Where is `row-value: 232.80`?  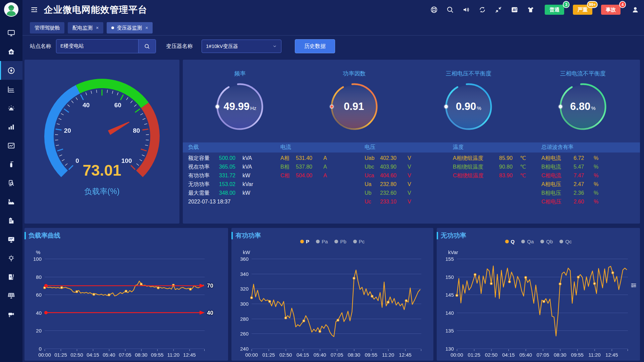 row-value: 232.80 is located at coordinates (394, 184).